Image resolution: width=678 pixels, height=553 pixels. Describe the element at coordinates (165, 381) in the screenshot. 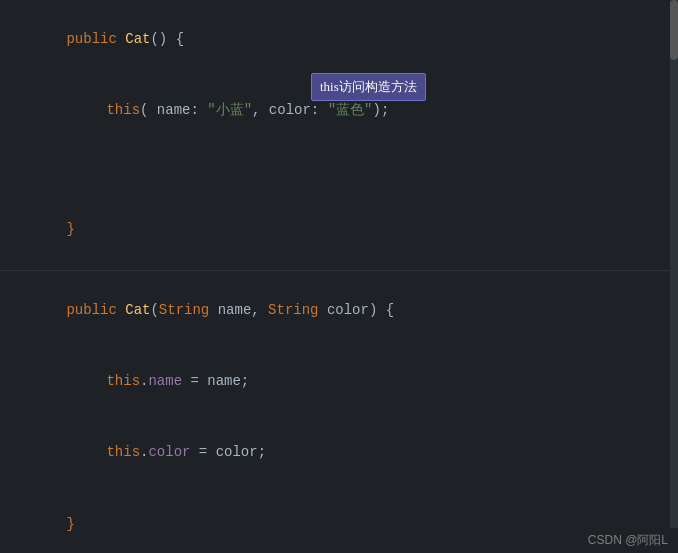

I see `property-name: name` at that location.